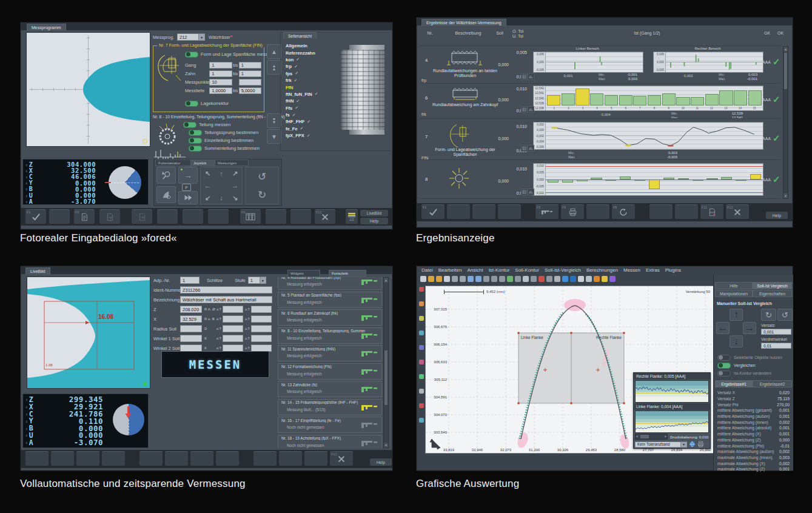 The image size is (812, 513). Describe the element at coordinates (166, 195) in the screenshot. I see `angle-probe-button` at that location.